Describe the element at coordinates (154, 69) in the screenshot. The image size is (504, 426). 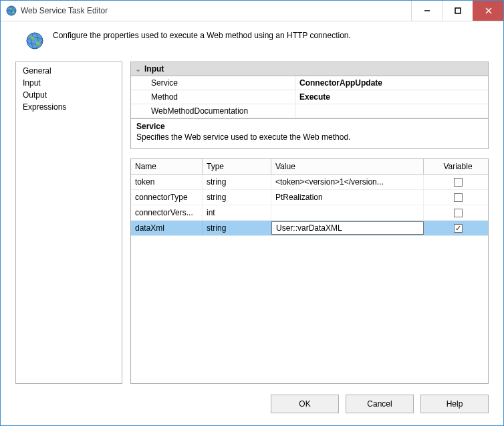
I see `property-category-label: Input` at that location.